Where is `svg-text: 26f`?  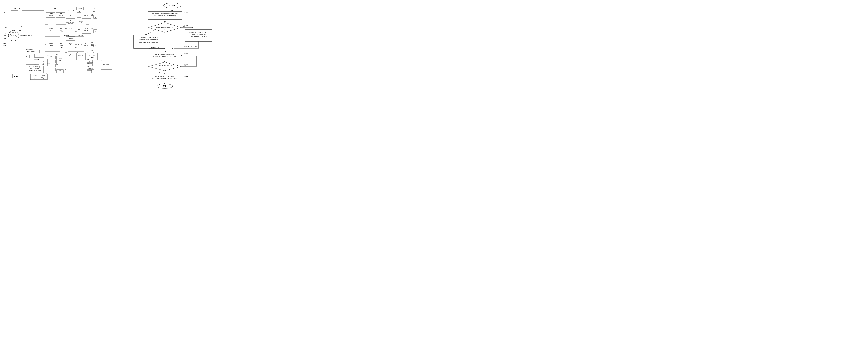 svg-text: 26f is located at coordinates (90, 23).